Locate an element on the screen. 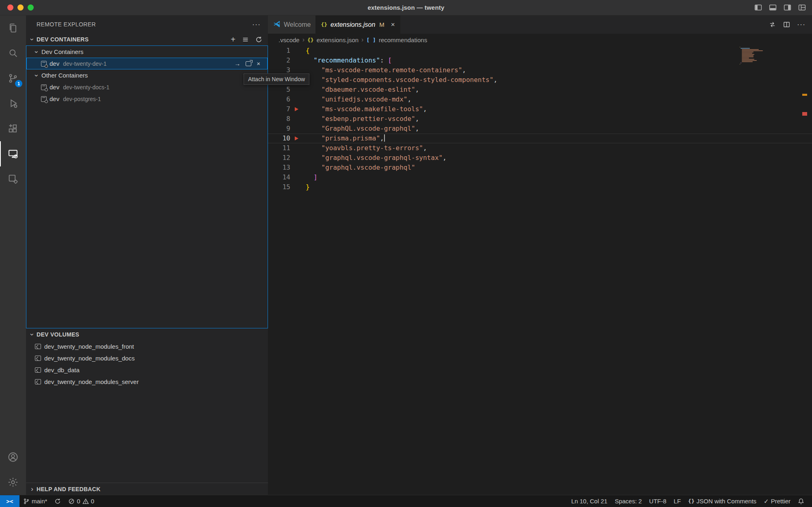 The image size is (812, 507). tree-group-label: Dev Containers is located at coordinates (63, 52).